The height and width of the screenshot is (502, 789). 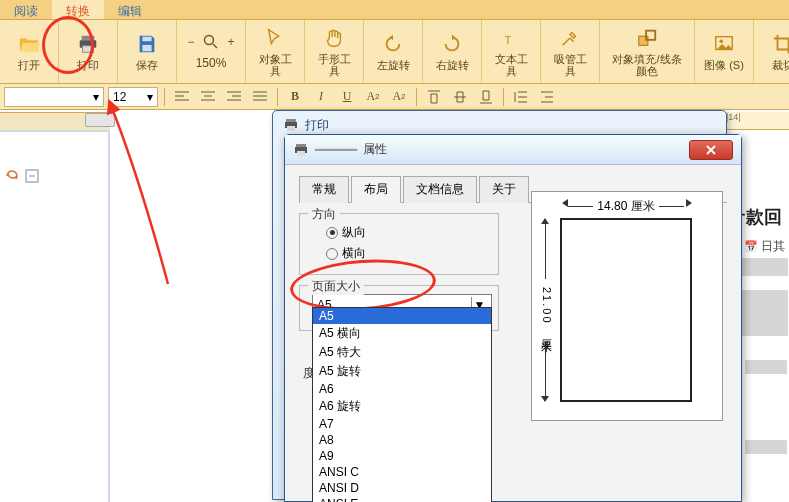 I want to click on valign-bottom-button, so click(x=486, y=97).